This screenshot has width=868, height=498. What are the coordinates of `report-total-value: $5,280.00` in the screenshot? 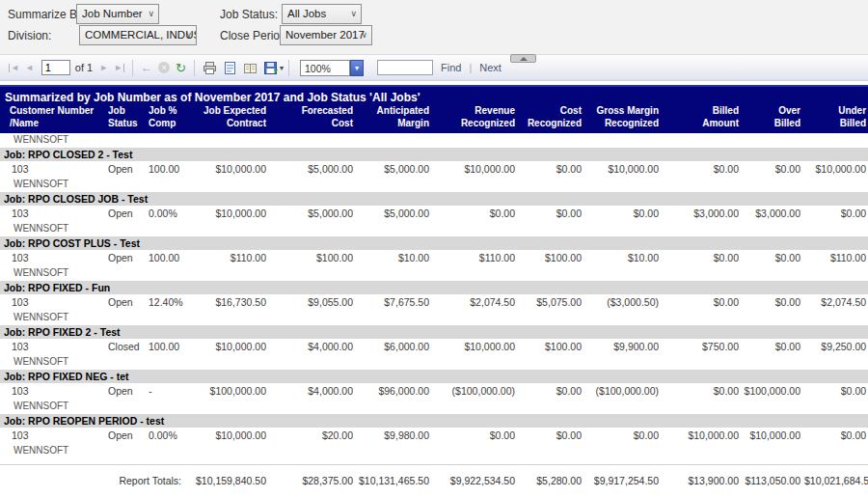 It's located at (550, 481).